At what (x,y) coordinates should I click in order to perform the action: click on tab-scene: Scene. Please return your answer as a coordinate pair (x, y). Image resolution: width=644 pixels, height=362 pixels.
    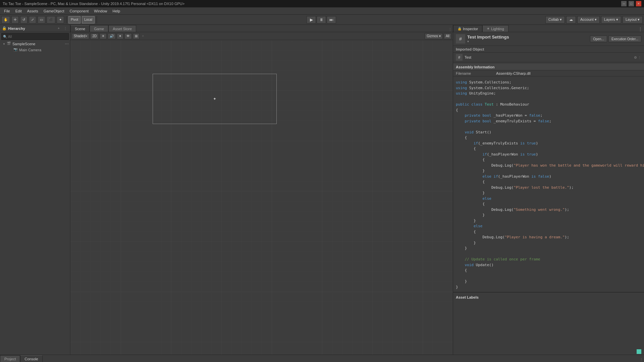
    Looking at the image, I should click on (80, 28).